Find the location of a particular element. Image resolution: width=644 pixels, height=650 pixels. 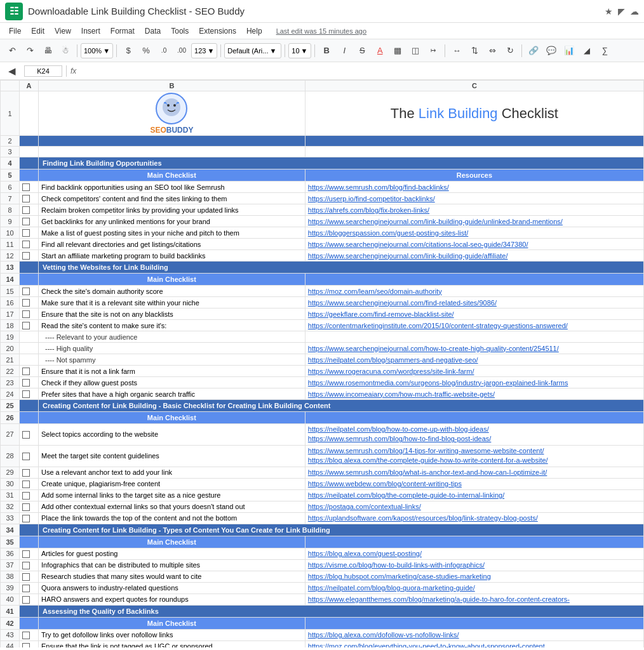

menu-insert: Insert is located at coordinates (91, 31).